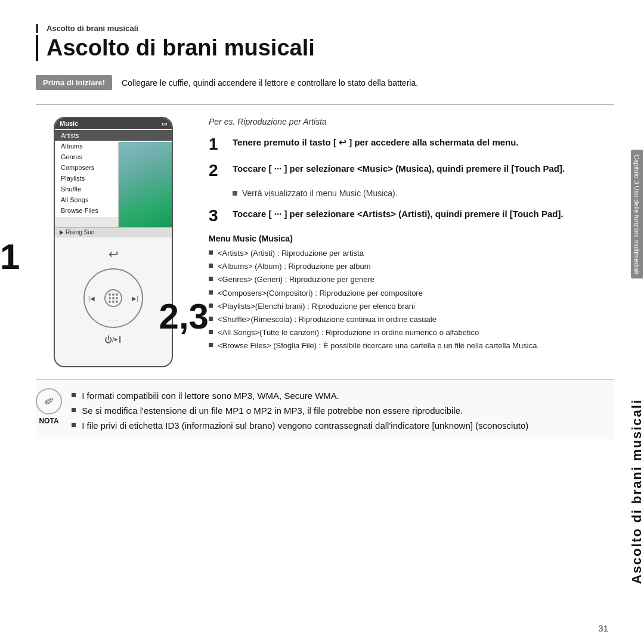 The height and width of the screenshot is (644, 644). Describe the element at coordinates (411, 300) in the screenshot. I see `menu-music-list: <Artists> (Artisti) : Riproduzione per a…` at that location.